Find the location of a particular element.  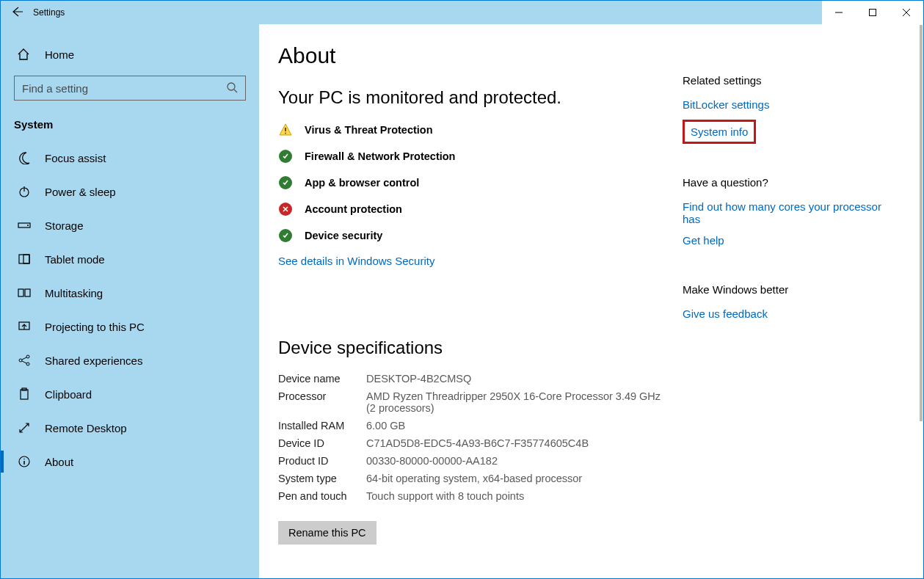

nav-label: Focus assist is located at coordinates (75, 159).